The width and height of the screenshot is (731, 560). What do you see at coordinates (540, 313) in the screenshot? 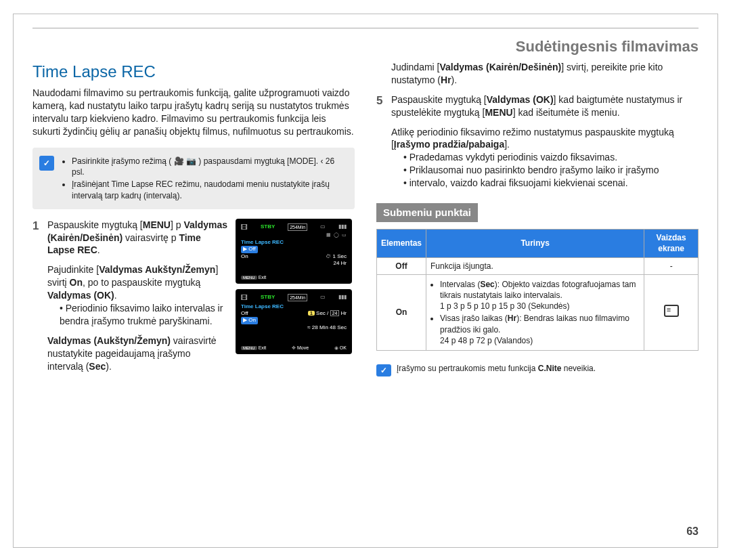
I see `on-description-list: Intervalas (Sec): Objekto vaizdas fotogr…` at bounding box center [540, 313].